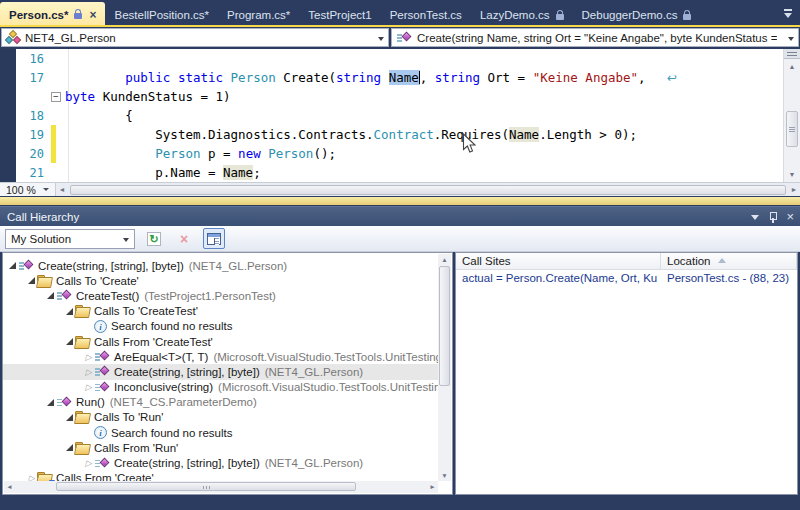  I want to click on member-dropdown: Create(string Name, string Ort = "Keine …, so click(595, 38).